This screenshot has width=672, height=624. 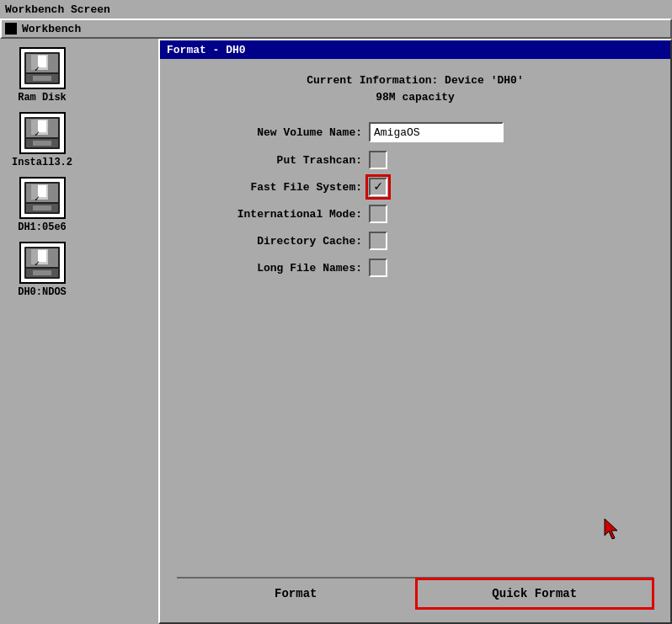 What do you see at coordinates (42, 133) in the screenshot?
I see `install32-icon: ✓` at bounding box center [42, 133].